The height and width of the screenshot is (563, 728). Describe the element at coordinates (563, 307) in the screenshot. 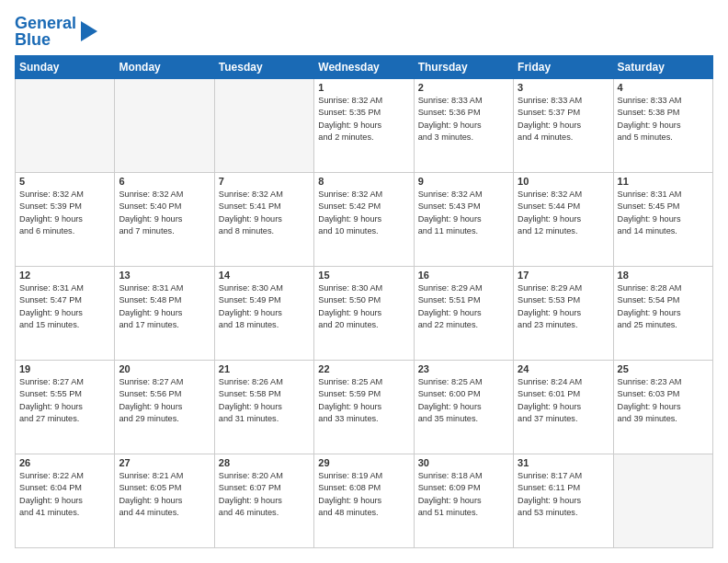

I see `day-info: Sunrise: 8:29 AM Sunset: 5:53 PM Dayligh…` at that location.